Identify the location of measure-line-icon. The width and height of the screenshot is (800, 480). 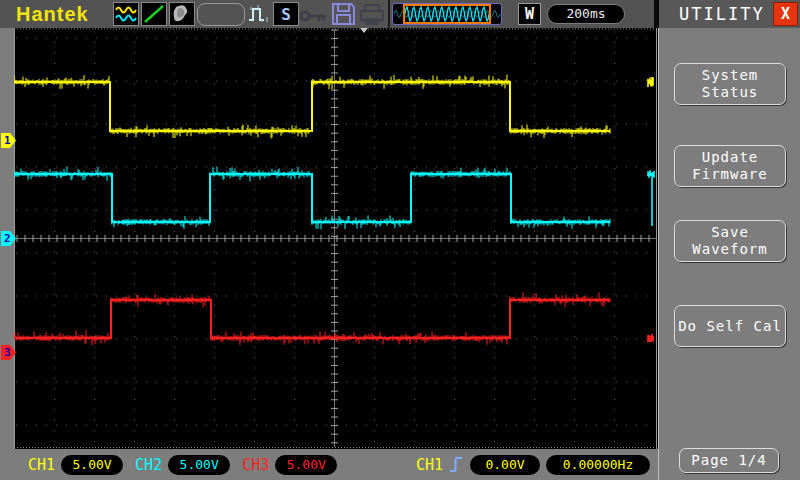
(154, 14).